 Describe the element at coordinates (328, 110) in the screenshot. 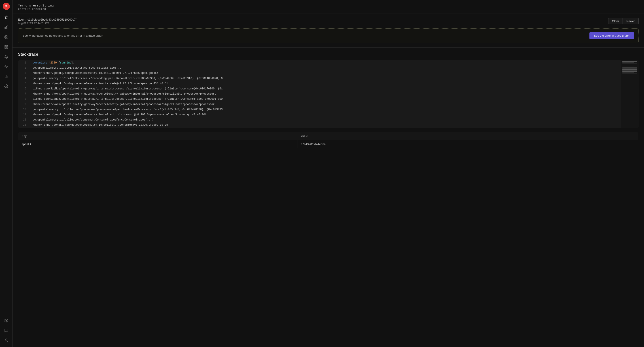

I see `code-line: 10go.opentelemetry.io/collector/processo…` at that location.